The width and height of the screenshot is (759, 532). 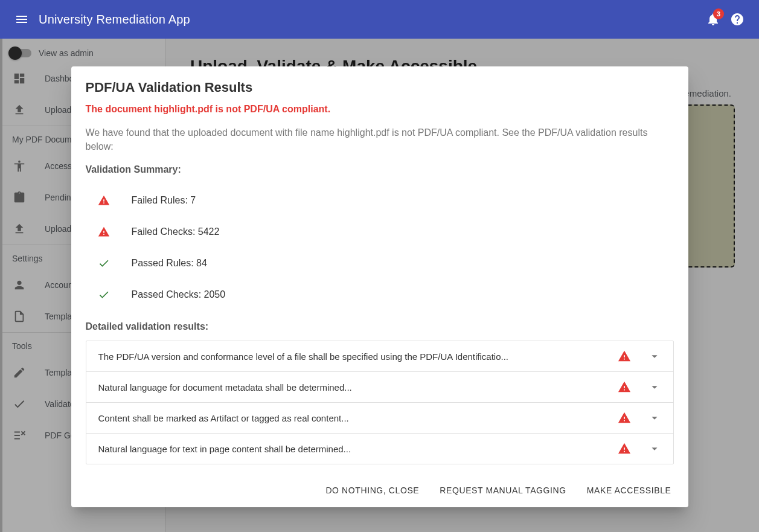 What do you see at coordinates (380, 356) in the screenshot?
I see `detailed-row: The PDF/UA version and conformance level…` at bounding box center [380, 356].